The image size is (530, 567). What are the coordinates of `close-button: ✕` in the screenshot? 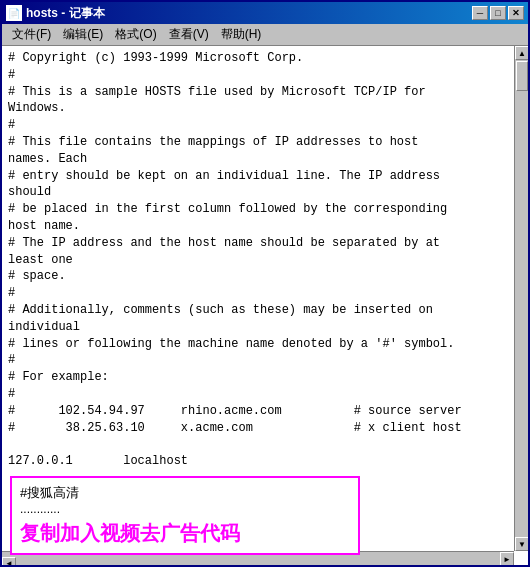 It's located at (516, 13).